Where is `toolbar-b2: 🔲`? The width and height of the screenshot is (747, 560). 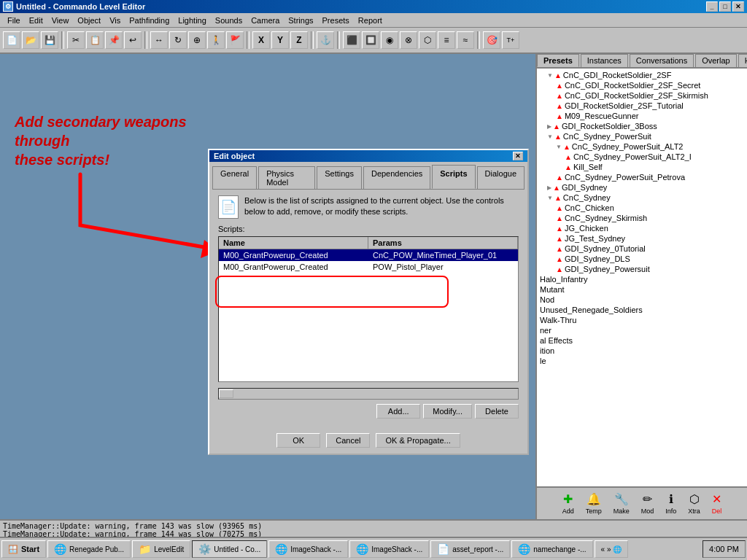
toolbar-b2: 🔲 is located at coordinates (371, 40).